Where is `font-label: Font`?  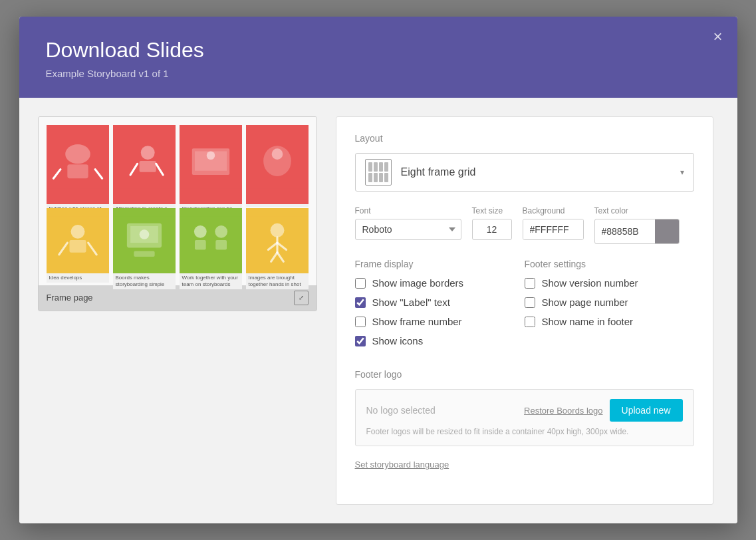 font-label: Font is located at coordinates (408, 211).